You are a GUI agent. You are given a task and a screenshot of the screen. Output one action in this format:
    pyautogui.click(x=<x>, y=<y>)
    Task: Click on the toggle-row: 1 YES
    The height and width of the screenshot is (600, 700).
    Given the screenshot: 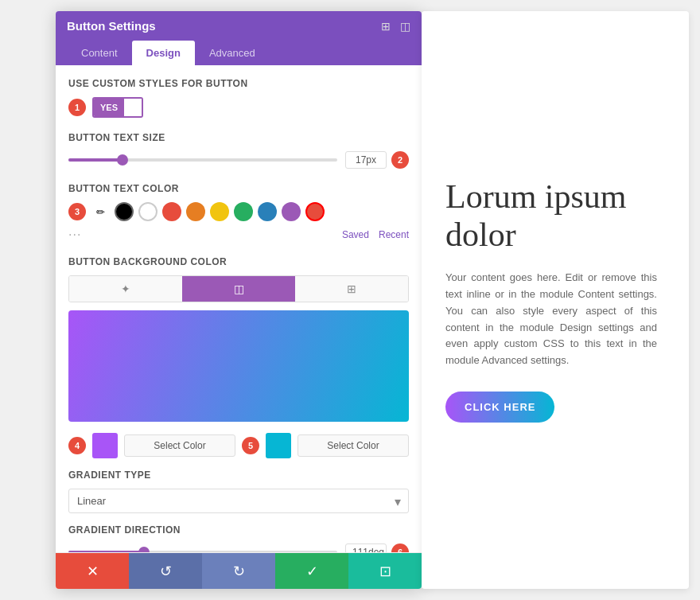 What is the action you would take?
    pyautogui.click(x=239, y=107)
    